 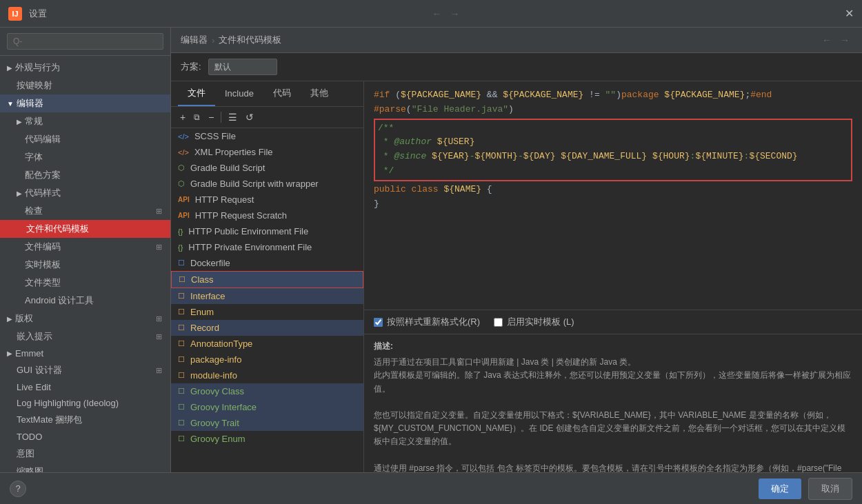 I want to click on file-item-class: ☐ Class, so click(x=268, y=280).